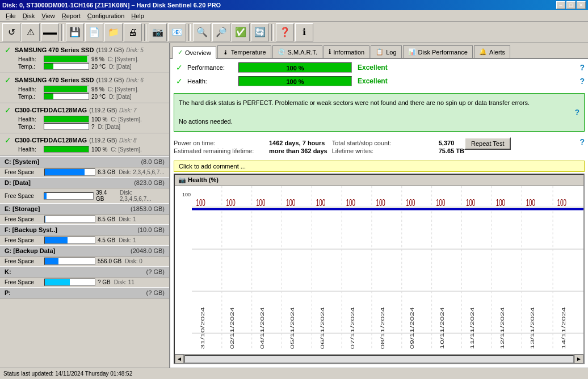 This screenshot has width=588, height=379. I want to click on vol-g-free-label: Free Space, so click(24, 261).